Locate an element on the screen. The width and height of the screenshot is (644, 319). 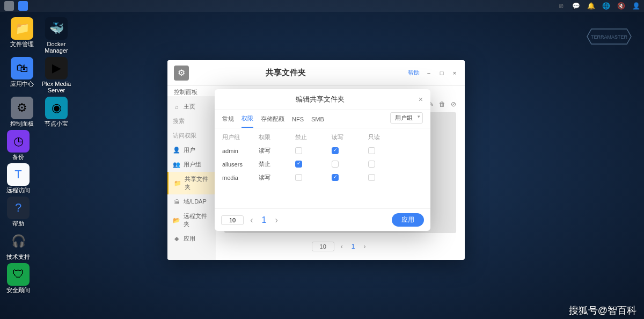
group-name: media is located at coordinates (238, 178).